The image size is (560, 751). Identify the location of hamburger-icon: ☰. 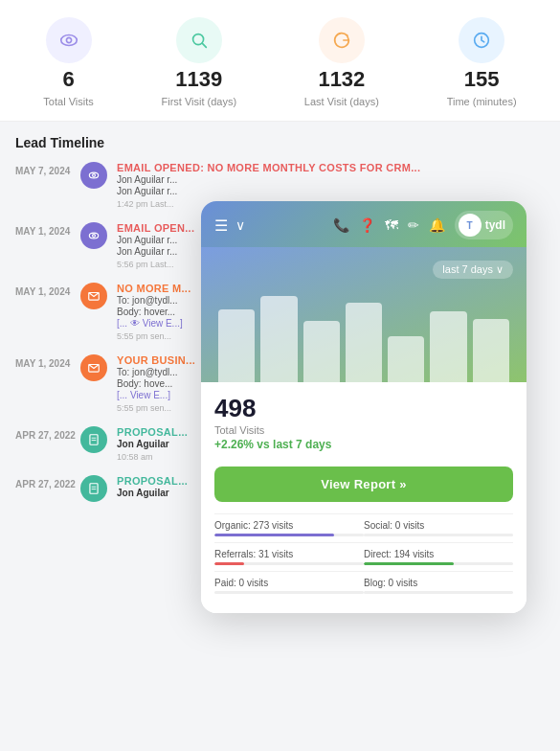
(221, 226).